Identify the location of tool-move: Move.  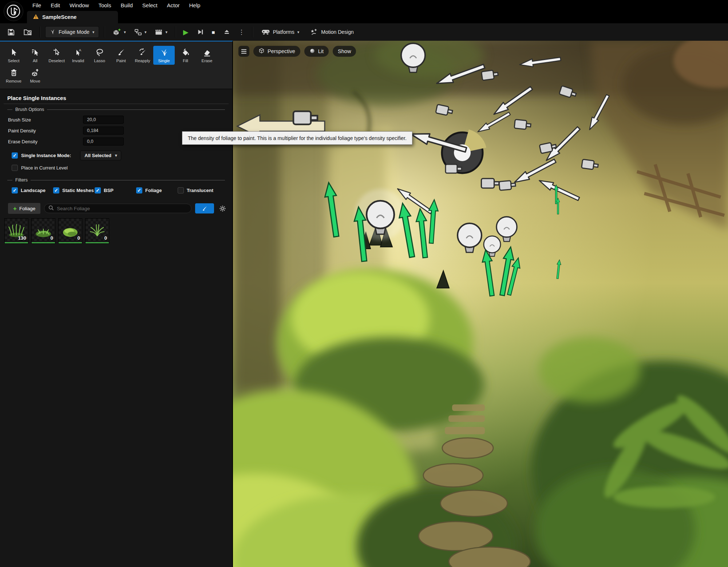
(35, 76).